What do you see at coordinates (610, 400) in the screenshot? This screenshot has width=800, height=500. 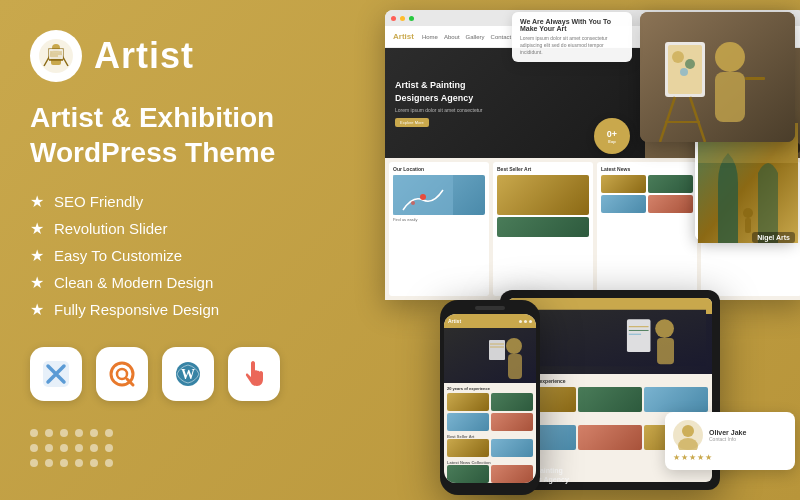 I see `tablet-grid` at bounding box center [610, 400].